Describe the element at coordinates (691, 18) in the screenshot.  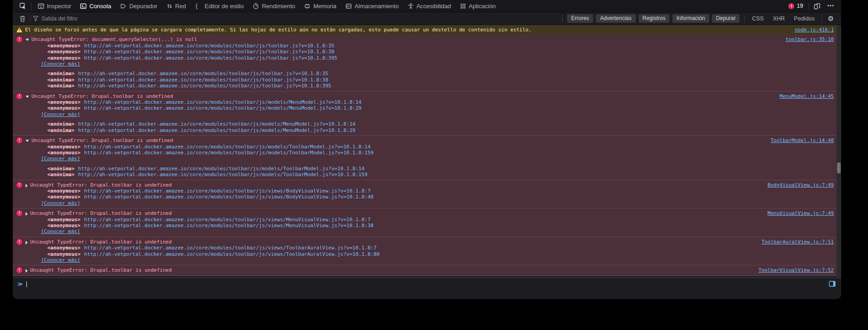
I see `filter-chip-informacion: Información` at that location.